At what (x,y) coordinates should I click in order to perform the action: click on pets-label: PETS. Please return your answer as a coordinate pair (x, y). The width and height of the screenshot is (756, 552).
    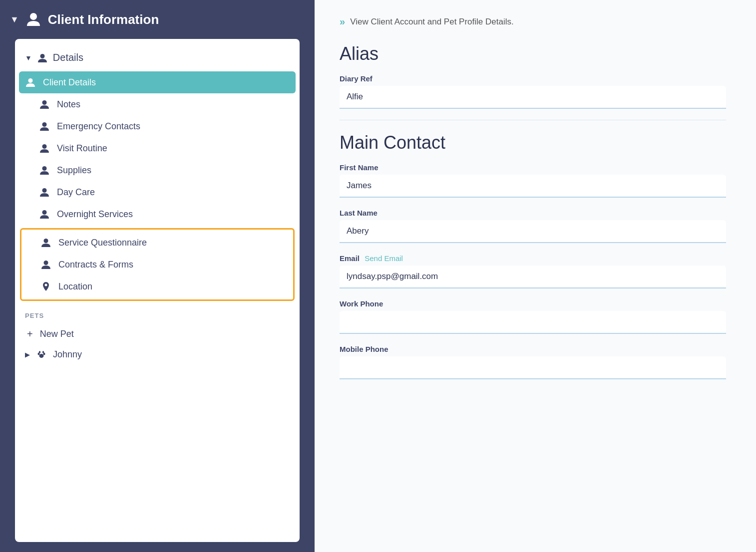
    Looking at the image, I should click on (157, 315).